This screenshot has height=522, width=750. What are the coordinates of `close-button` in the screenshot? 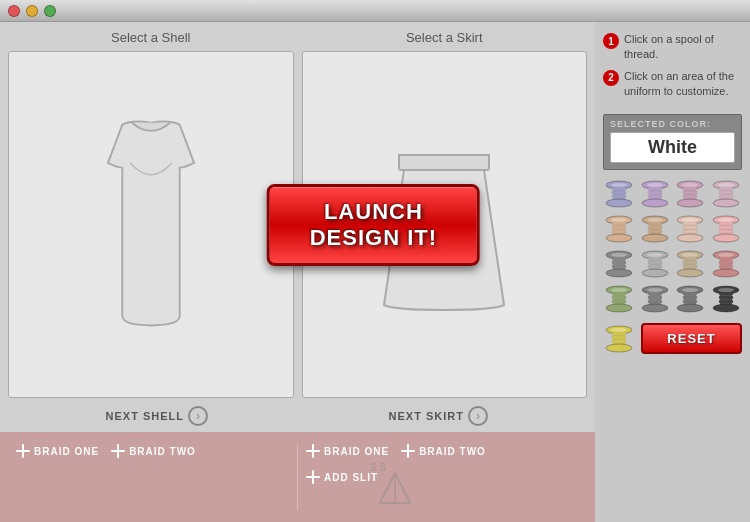 It's located at (14, 11).